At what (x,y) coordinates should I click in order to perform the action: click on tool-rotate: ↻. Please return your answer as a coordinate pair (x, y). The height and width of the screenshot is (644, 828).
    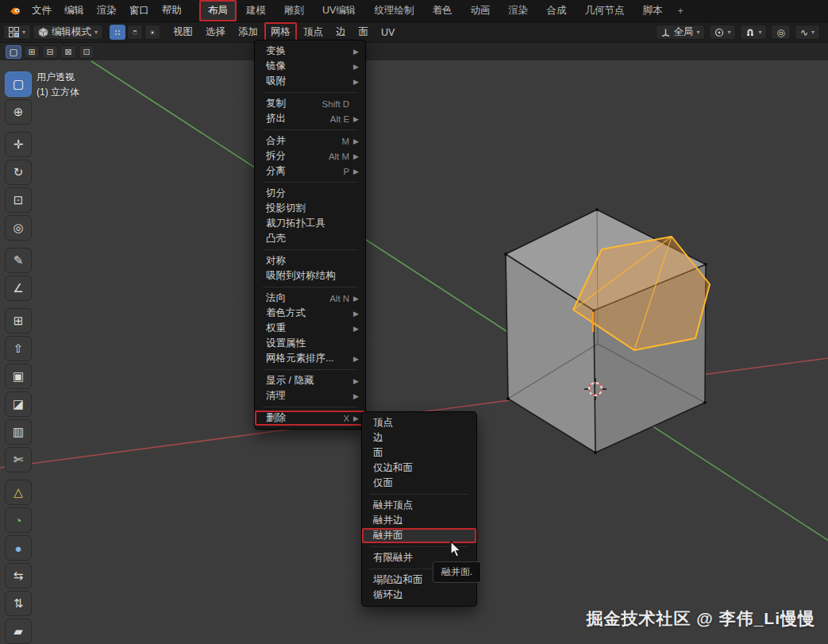
    Looking at the image, I should click on (18, 172).